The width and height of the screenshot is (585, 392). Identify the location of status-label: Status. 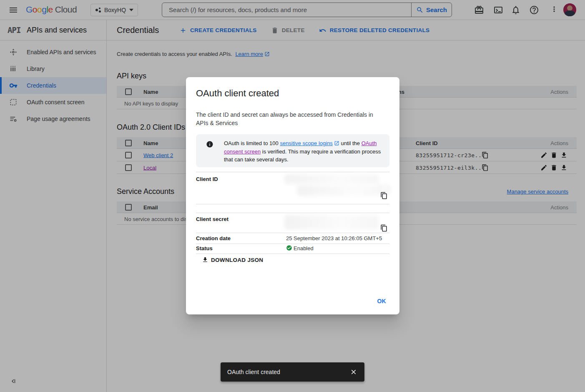
(204, 249).